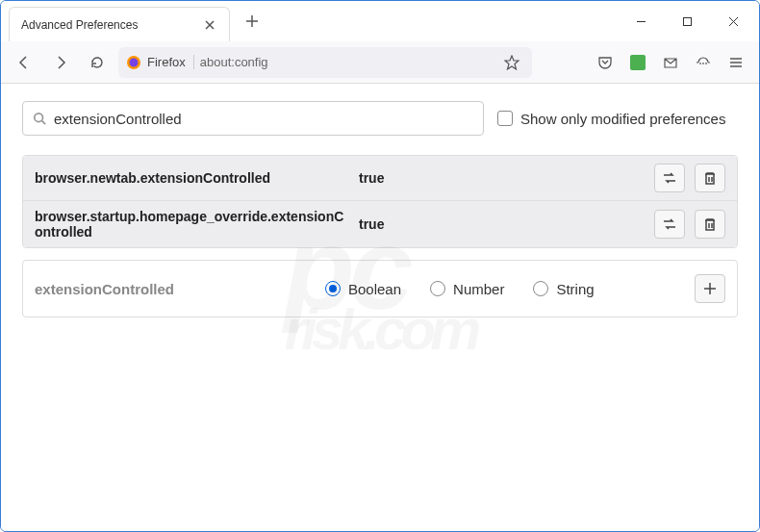 The image size is (760, 532). I want to click on bookmark-star-icon, so click(512, 63).